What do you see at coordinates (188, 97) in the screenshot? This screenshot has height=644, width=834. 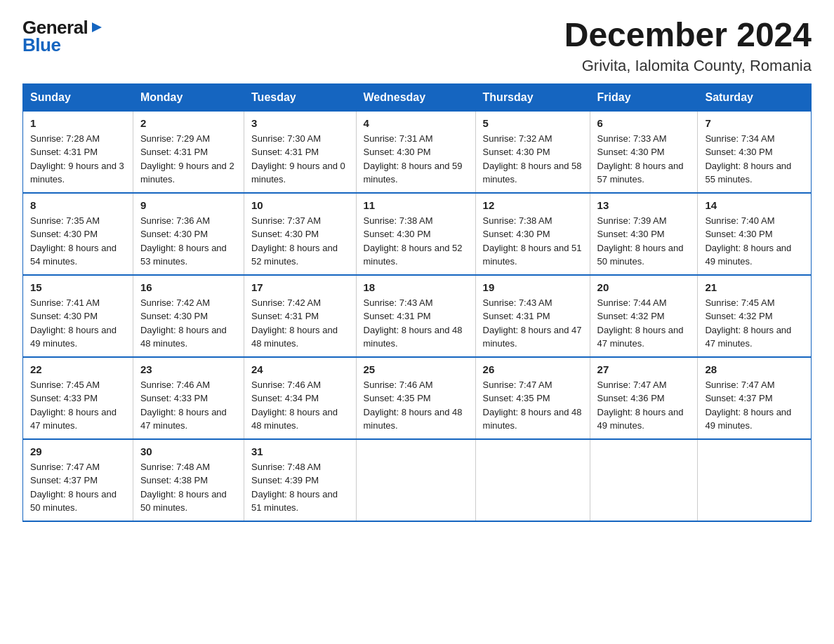 I see `day-header-monday: Monday` at bounding box center [188, 97].